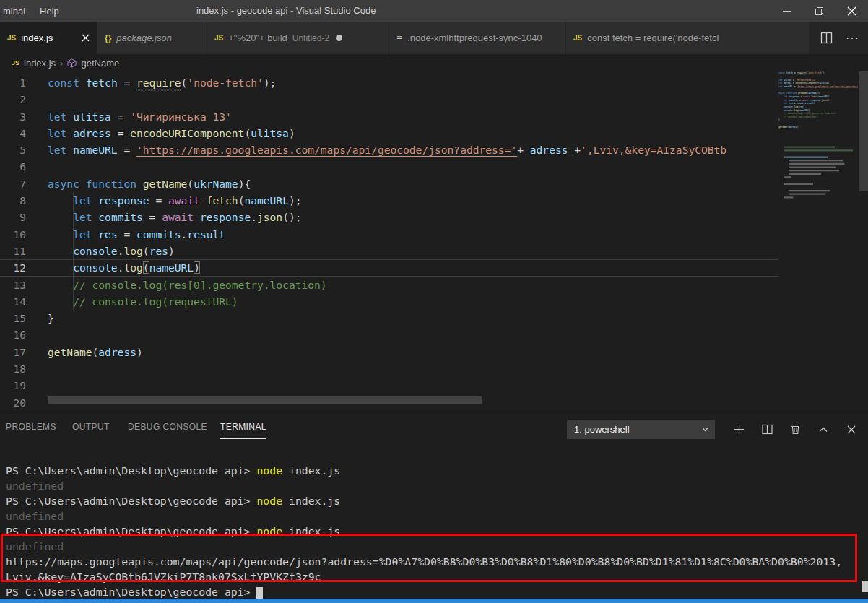 The height and width of the screenshot is (603, 868). I want to click on line-number: 5, so click(13, 150).